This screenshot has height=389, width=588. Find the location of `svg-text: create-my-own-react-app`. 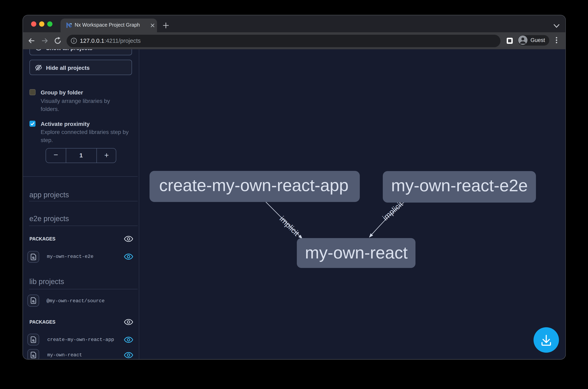

svg-text: create-my-own-react-app is located at coordinates (254, 185).